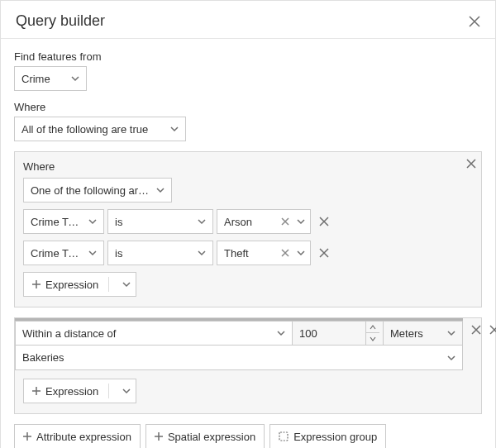 This screenshot has width=496, height=448. I want to click on distance-stepper, so click(372, 333).